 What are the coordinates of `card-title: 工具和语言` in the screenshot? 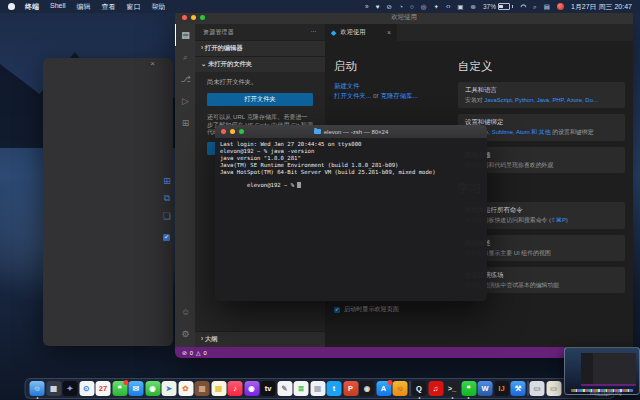 It's located at (542, 90).